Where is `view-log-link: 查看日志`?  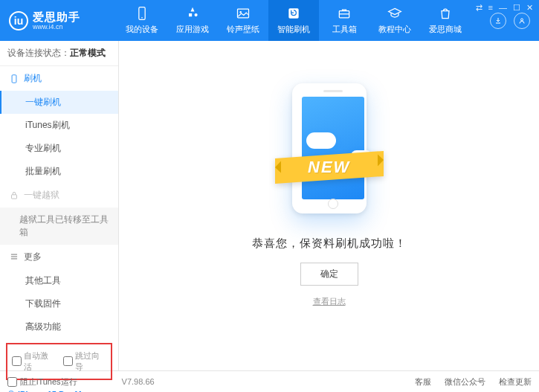
view-log-link: 查看日志 is located at coordinates (329, 302).